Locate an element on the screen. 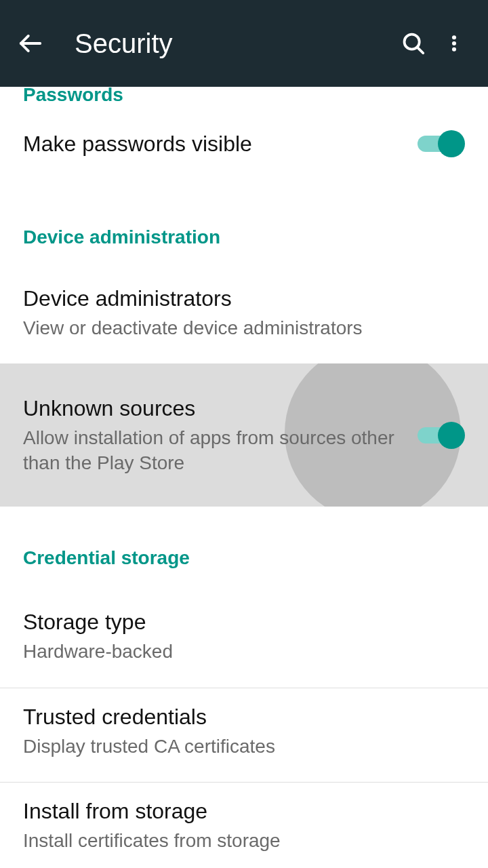  section-header-passwords: Passwords is located at coordinates (244, 100).